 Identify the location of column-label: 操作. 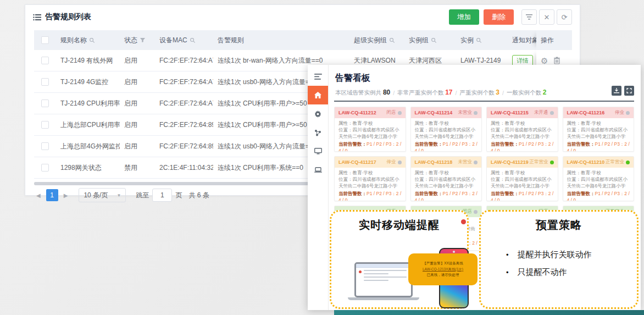
(547, 41).